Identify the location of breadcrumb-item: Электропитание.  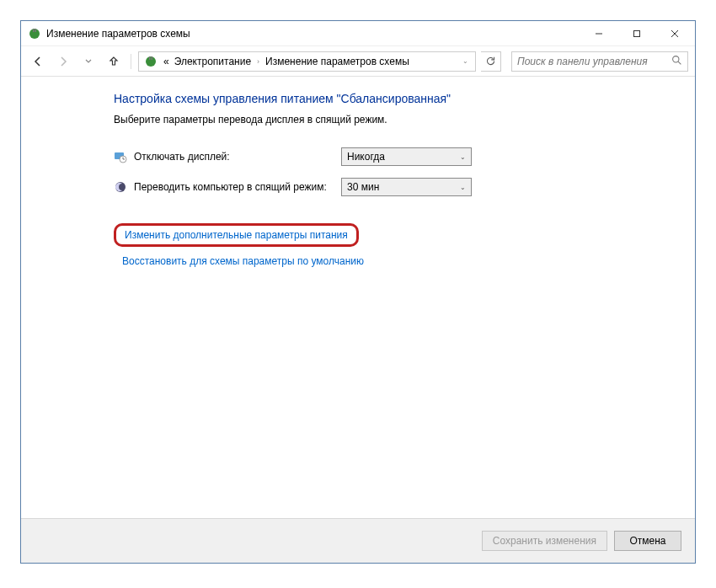
(212, 61).